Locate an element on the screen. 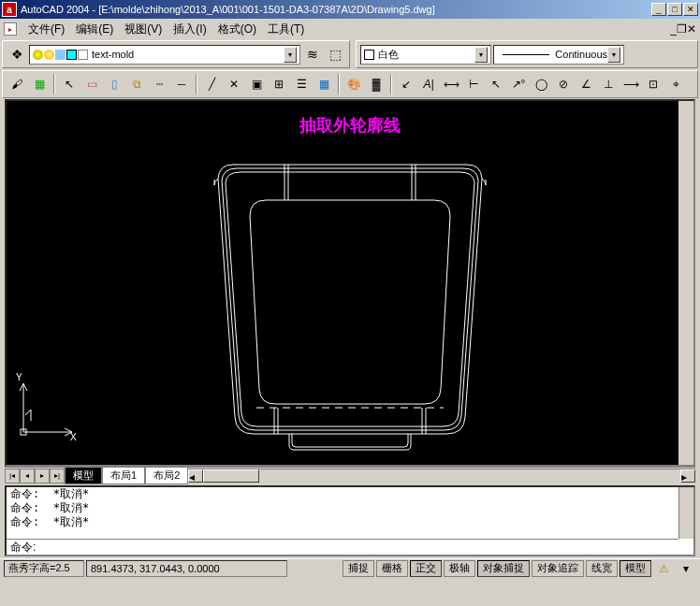 The image size is (700, 606). title-bar: a AutoCAD 2004 - [E:\molde\zhihong\2013_… is located at coordinates (350, 9).